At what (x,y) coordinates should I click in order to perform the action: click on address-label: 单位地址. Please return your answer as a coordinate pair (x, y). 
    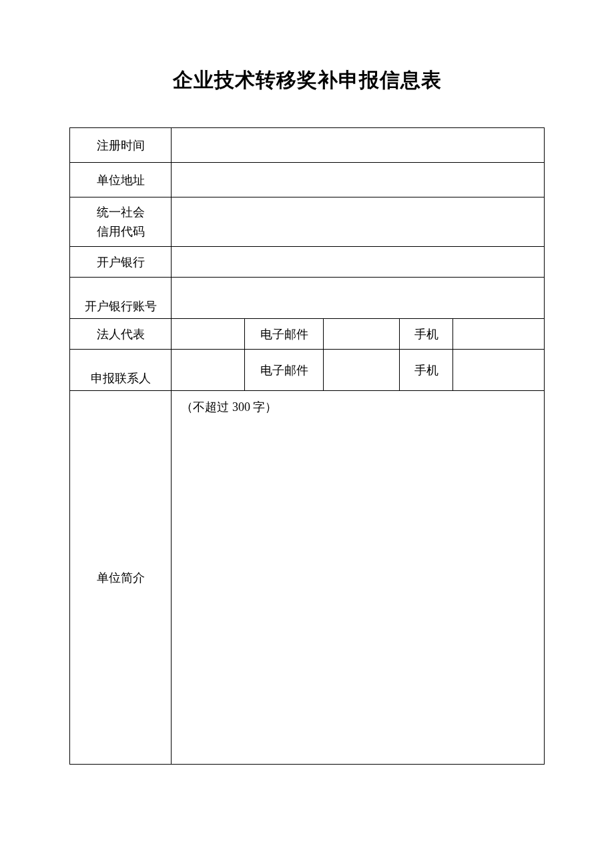
    Looking at the image, I should click on (121, 180).